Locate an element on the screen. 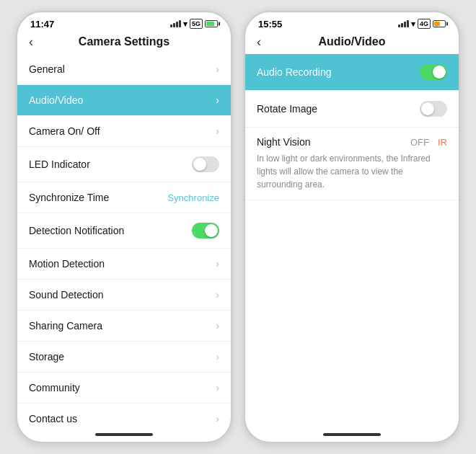 The height and width of the screenshot is (454, 476). av-row-audio-recording: Audio Recording is located at coordinates (352, 72).